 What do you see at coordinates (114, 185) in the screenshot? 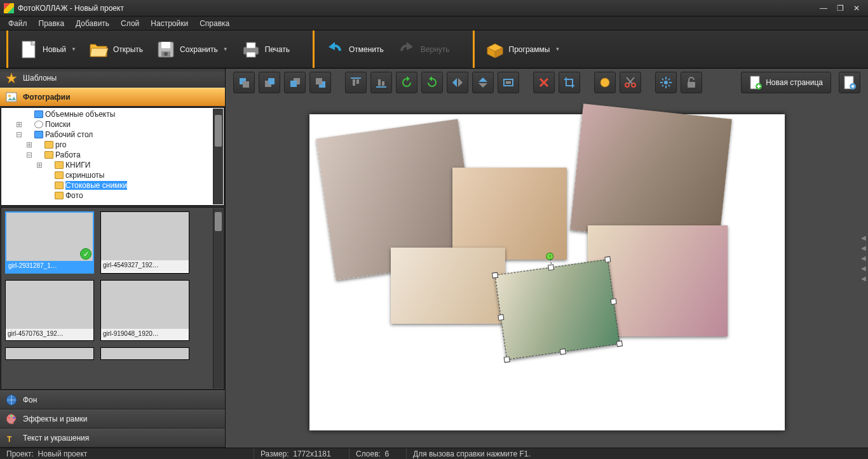
I see `tree-item-selected: Стоковые снимки` at bounding box center [114, 185].